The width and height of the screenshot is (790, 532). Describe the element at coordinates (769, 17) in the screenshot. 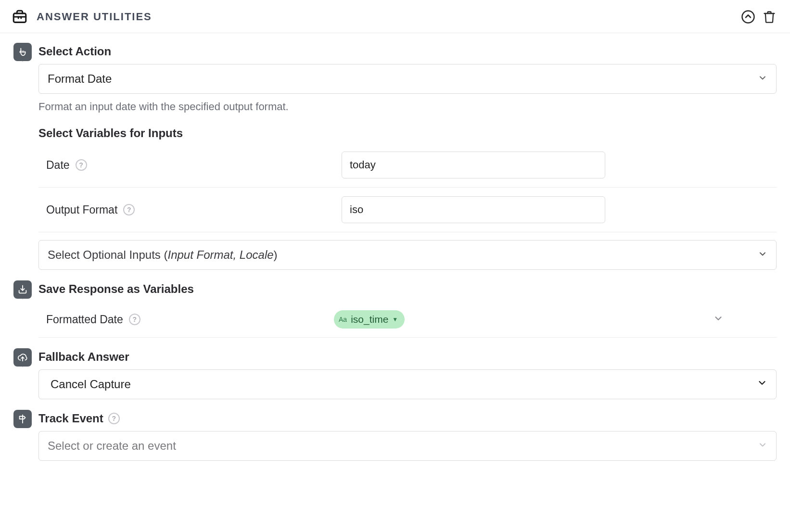

I see `trash-icon` at that location.